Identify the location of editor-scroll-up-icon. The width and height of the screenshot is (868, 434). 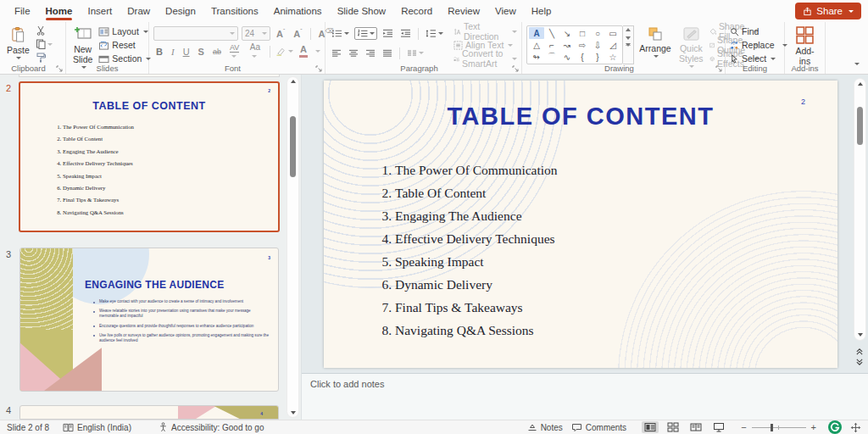
(860, 84).